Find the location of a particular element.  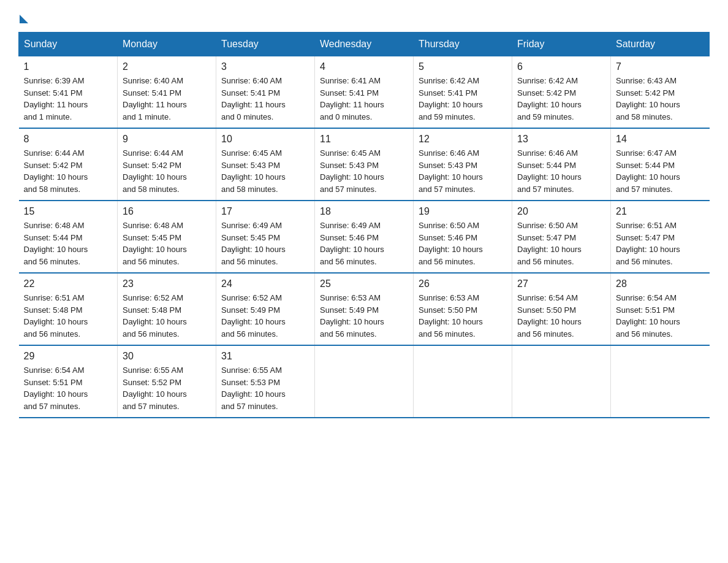

day-info: Sunrise: 6:47 AMSunset: 5:44 PMDaylight:… is located at coordinates (661, 171).